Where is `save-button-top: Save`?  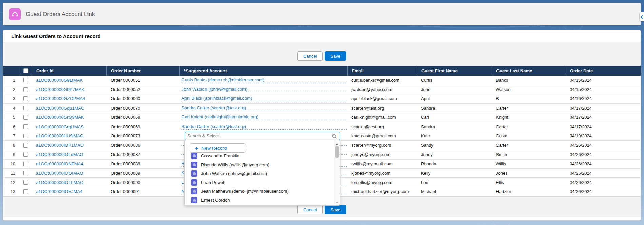 save-button-top: Save is located at coordinates (335, 56).